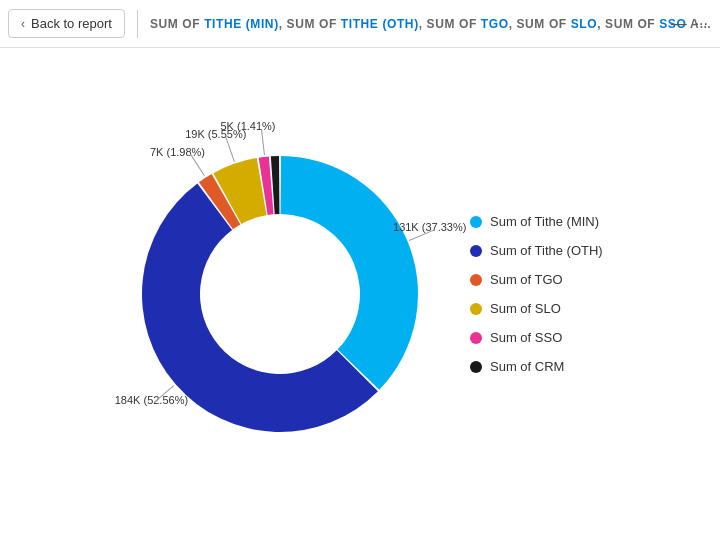 This screenshot has width=720, height=540. Describe the element at coordinates (476, 338) in the screenshot. I see `legend-dot-sso` at that location.